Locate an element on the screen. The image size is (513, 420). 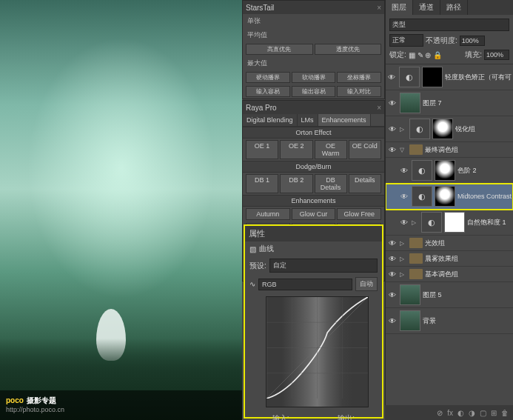
btn-oe1: OE 1 is located at coordinates (262, 150).